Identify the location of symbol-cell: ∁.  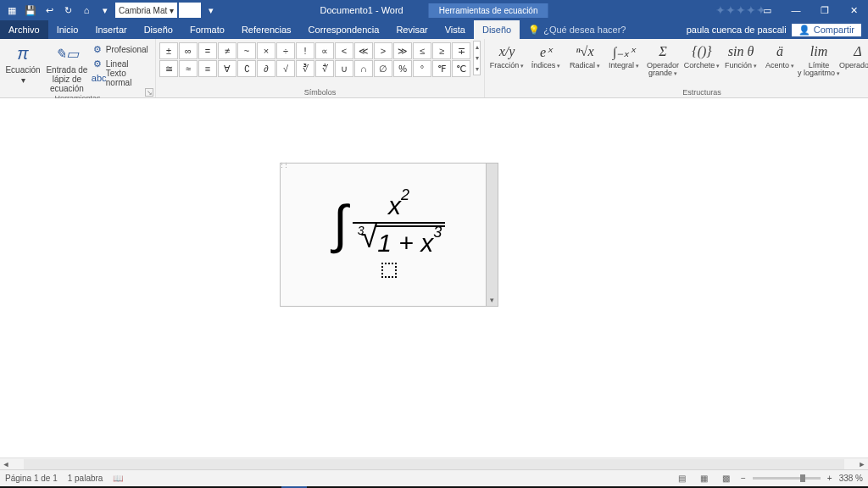
(247, 69).